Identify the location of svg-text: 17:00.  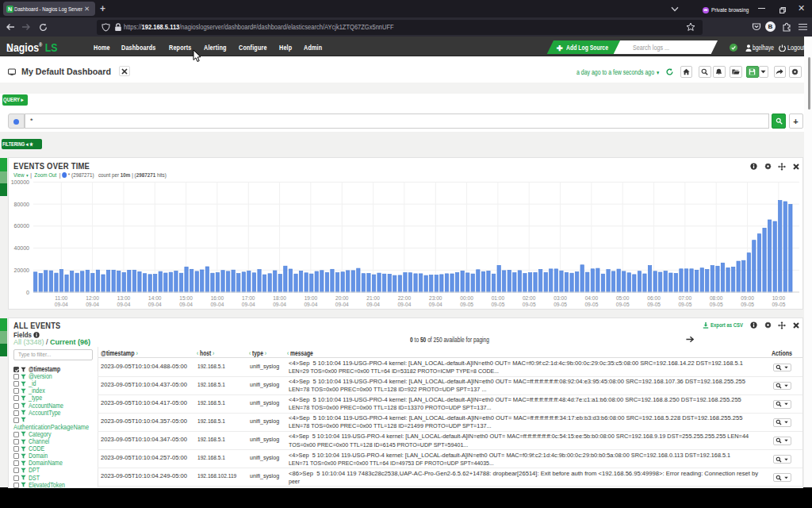
(249, 298).